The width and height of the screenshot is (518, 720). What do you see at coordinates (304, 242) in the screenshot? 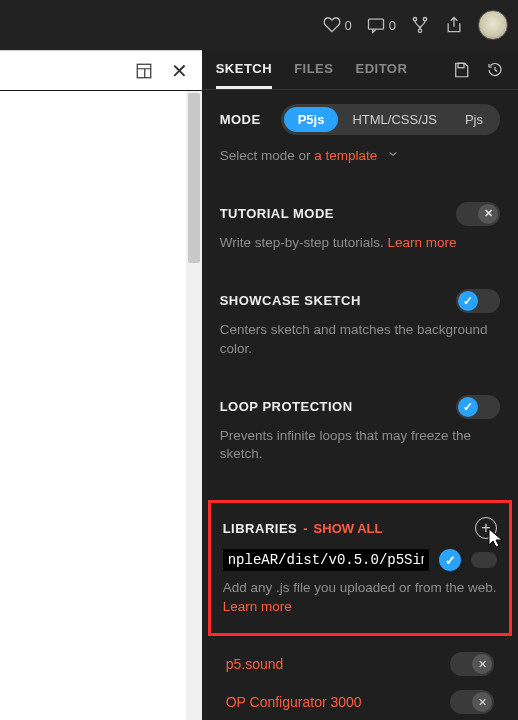
I see `tutorial-desc-text: Write step-by-step tutorials.` at bounding box center [304, 242].